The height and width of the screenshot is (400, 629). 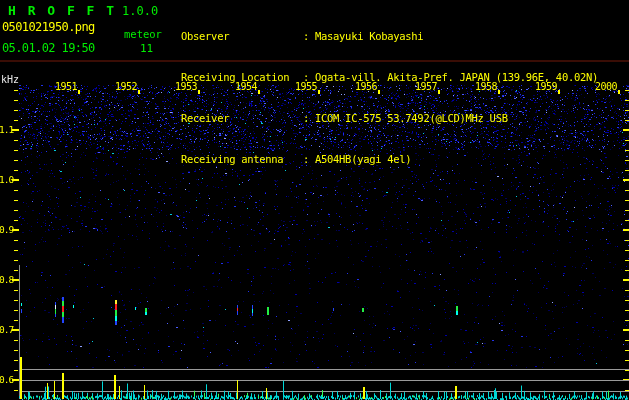 I want to click on time-label: 1953, so click(x=184, y=86).